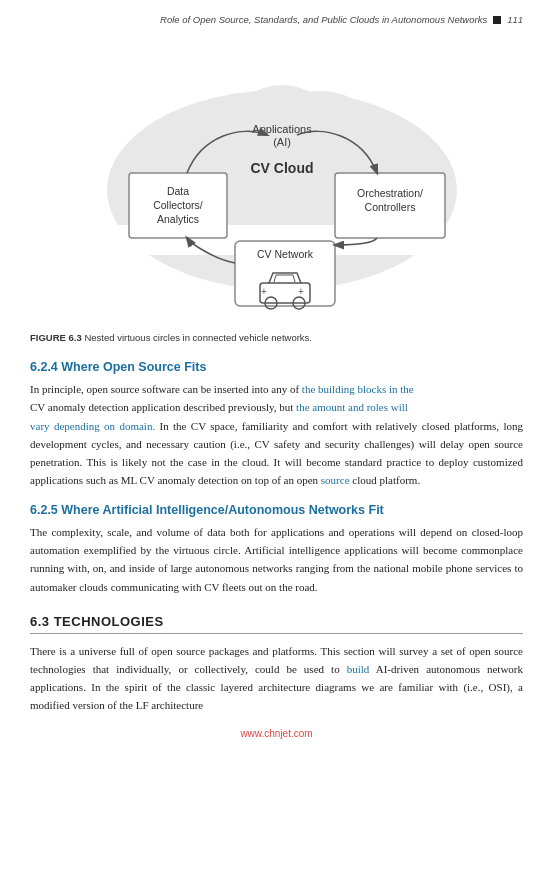 The width and height of the screenshot is (553, 870). Describe the element at coordinates (177, 219) in the screenshot. I see `data-label-3: Analytics` at that location.